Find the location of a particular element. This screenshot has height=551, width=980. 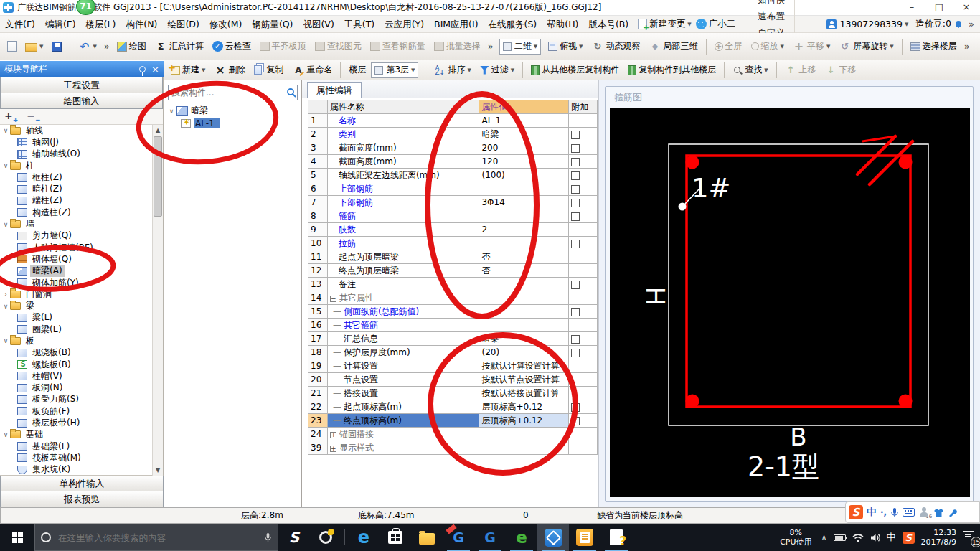

property-name-cell: −其它属性 is located at coordinates (403, 298).